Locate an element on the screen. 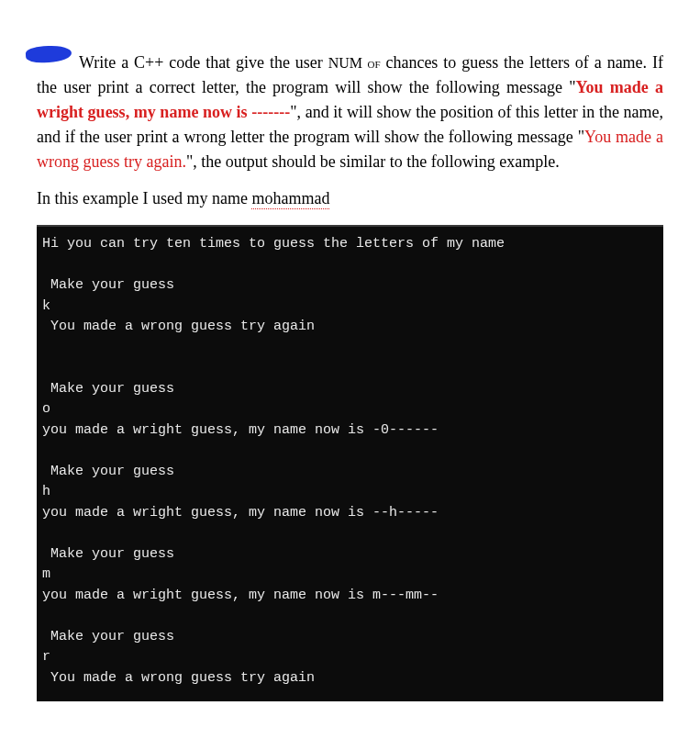  example-name: mohammad is located at coordinates (290, 199).